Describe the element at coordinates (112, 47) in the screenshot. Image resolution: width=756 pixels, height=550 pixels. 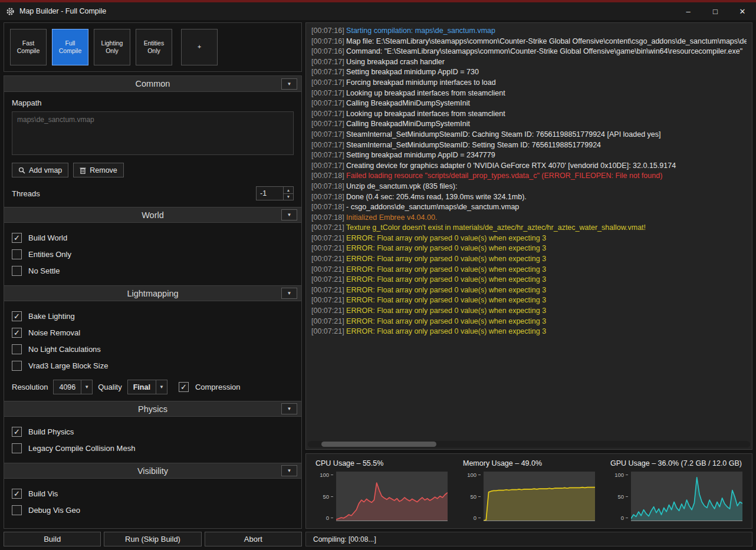
I see `preset-lighting-only-button: Lighting Only` at that location.